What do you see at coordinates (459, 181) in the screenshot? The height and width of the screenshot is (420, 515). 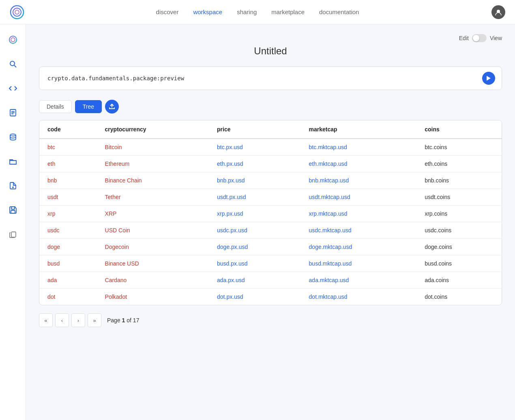 I see `cell-coins: bnb.coins` at bounding box center [459, 181].